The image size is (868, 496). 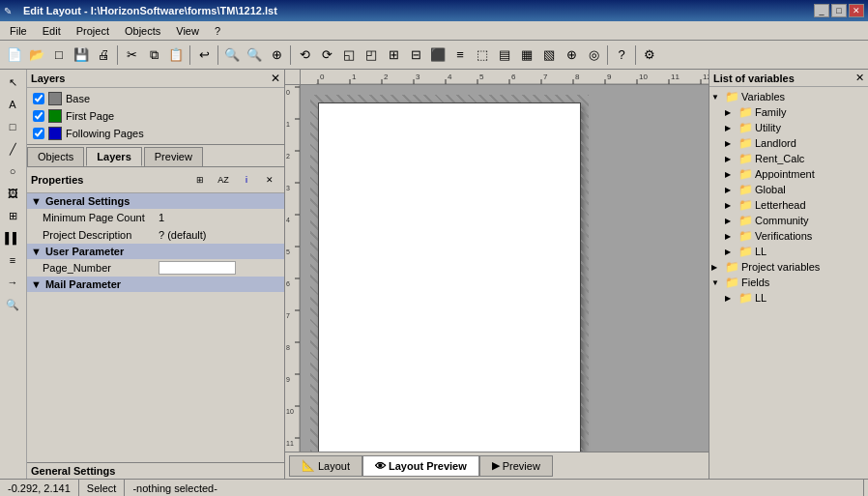 What do you see at coordinates (549, 55) in the screenshot?
I see `tb-btn12: ▧` at bounding box center [549, 55].